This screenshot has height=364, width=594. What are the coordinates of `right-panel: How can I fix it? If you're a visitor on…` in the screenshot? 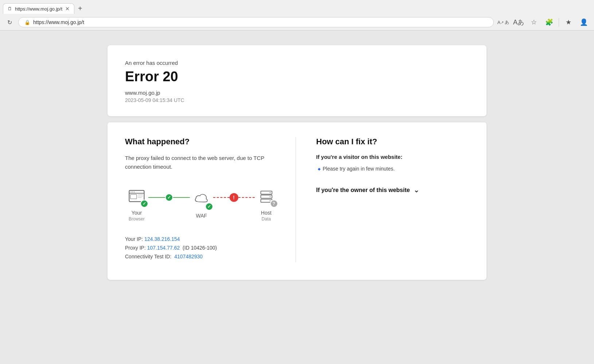 It's located at (383, 200).